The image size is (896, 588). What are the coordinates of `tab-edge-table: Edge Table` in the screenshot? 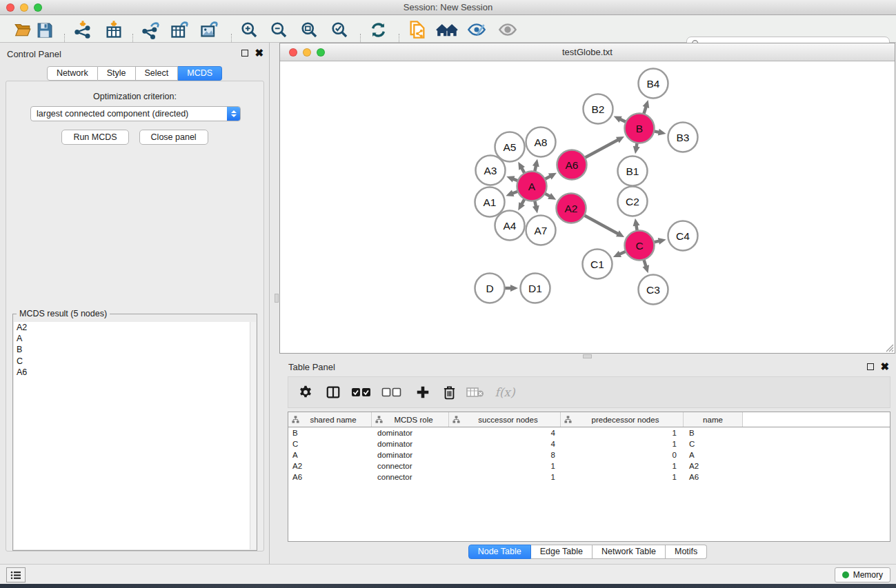 It's located at (561, 551).